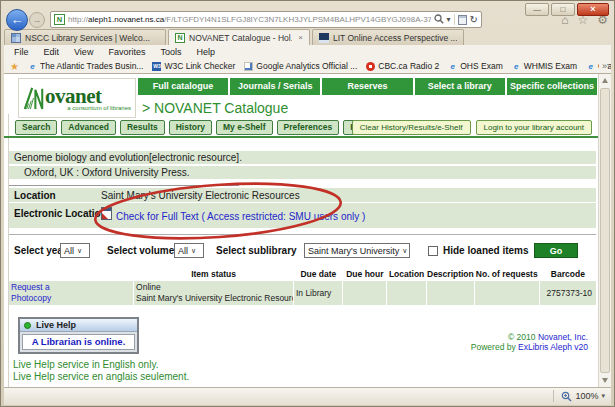 The image size is (615, 407). I want to click on scrollbar-thumb, so click(605, 230).